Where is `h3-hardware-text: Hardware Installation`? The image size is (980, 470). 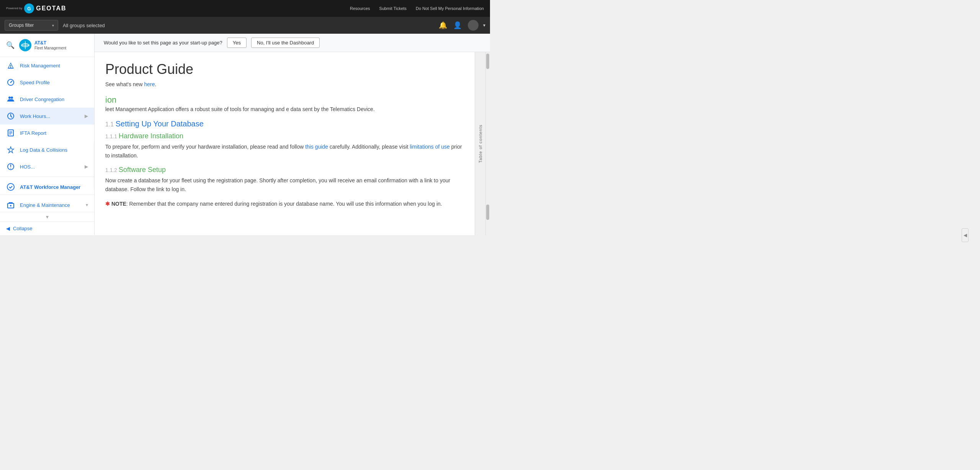
h3-hardware-text: Hardware Installation is located at coordinates (151, 136).